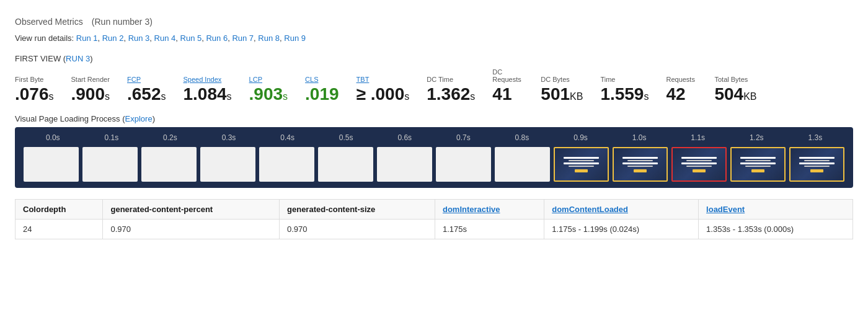  What do you see at coordinates (624, 79) in the screenshot?
I see `metric-label-10: Time` at bounding box center [624, 79].